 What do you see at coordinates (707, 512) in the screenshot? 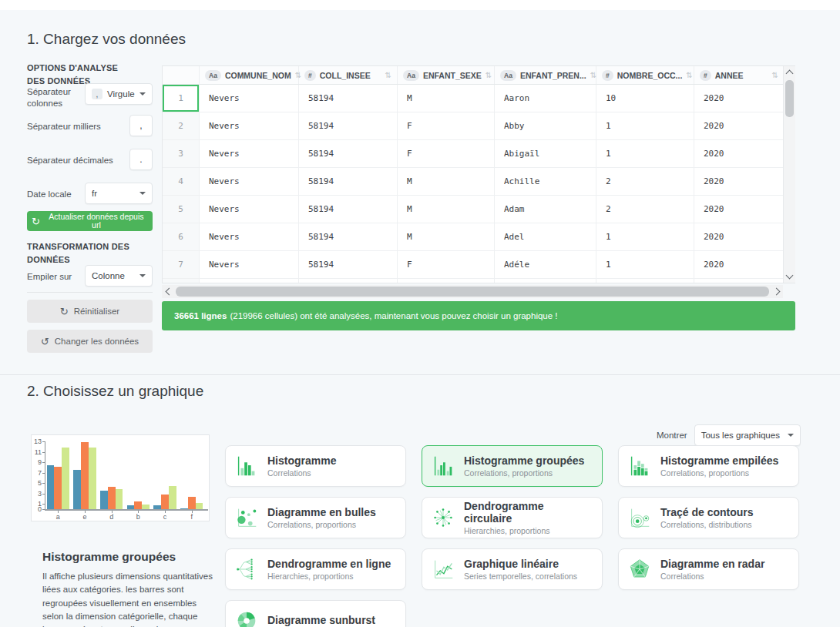
I see `chart-card-name: Traçé de contours` at bounding box center [707, 512].